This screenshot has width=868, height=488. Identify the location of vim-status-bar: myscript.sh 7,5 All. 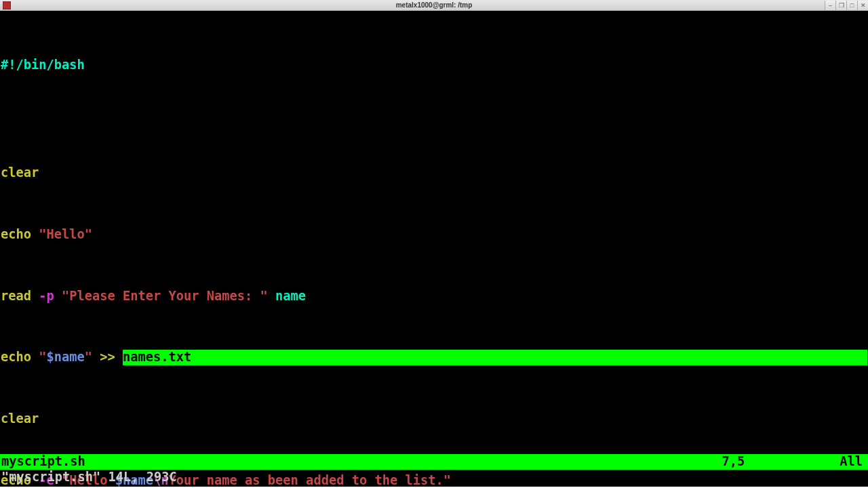
(434, 462).